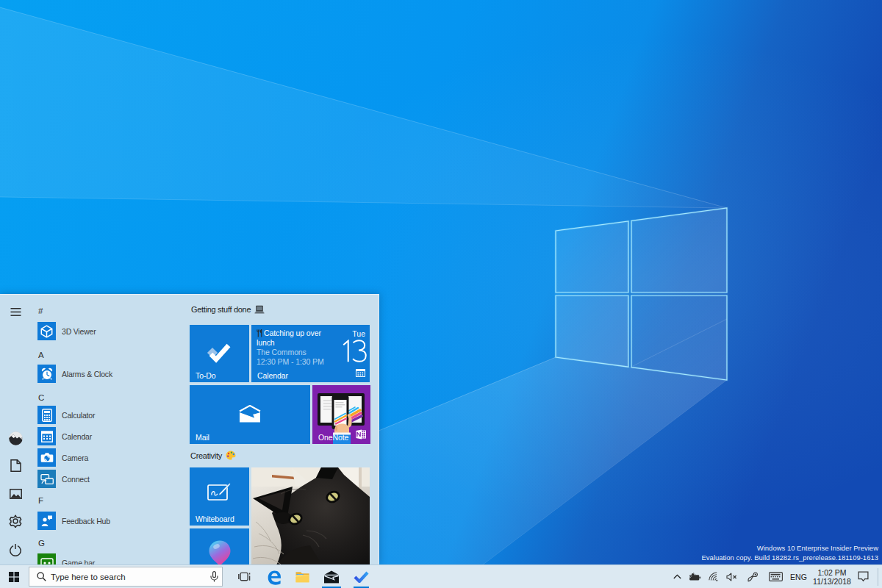  What do you see at coordinates (41, 543) in the screenshot?
I see `app-list-header: G` at bounding box center [41, 543].